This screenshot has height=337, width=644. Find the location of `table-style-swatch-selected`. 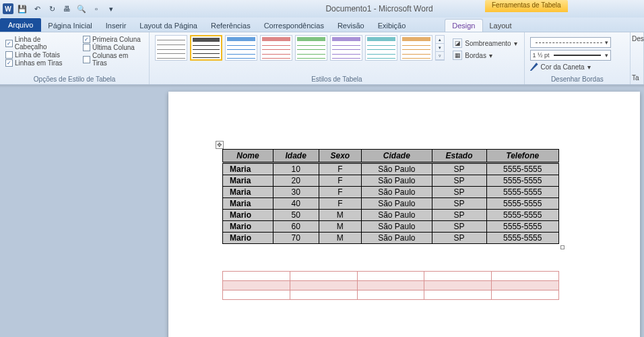

table-style-swatch-selected is located at coordinates (206, 48).